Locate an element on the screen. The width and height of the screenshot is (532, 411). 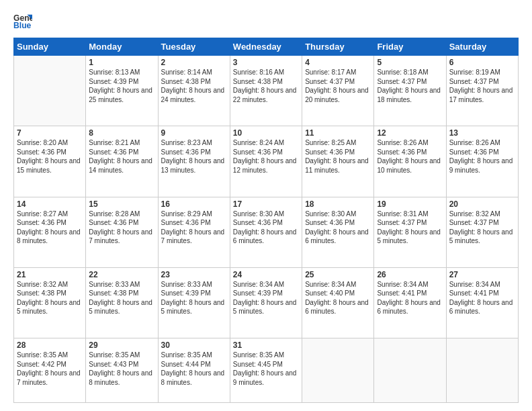
day-number: 2 is located at coordinates (194, 62).